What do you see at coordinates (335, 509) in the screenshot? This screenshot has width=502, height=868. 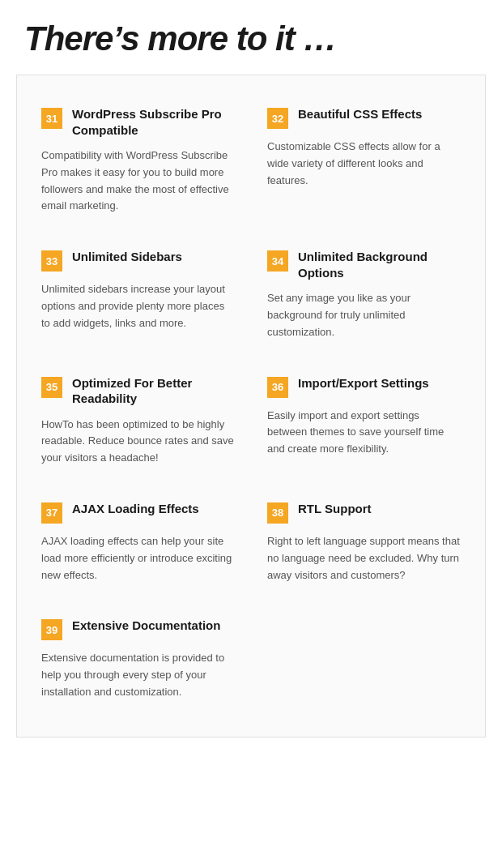 I see `feature-title-38: RTL Support` at bounding box center [335, 509].